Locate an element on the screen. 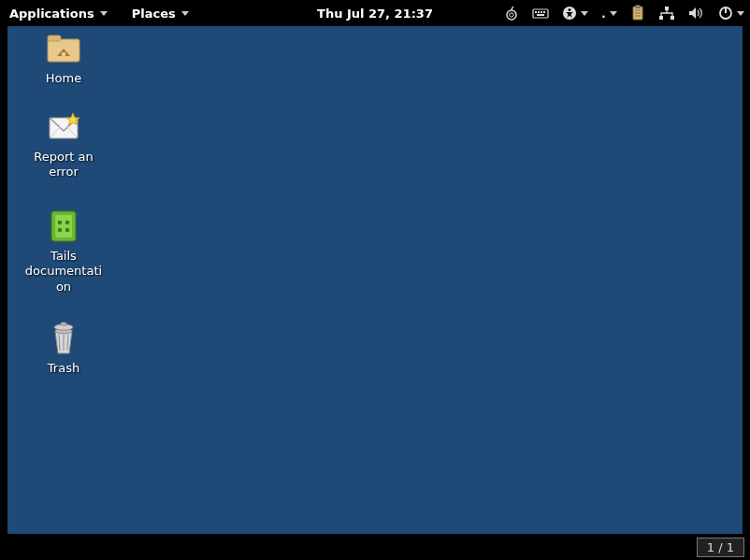 Image resolution: width=750 pixels, height=560 pixels. help-book-icon is located at coordinates (64, 225).